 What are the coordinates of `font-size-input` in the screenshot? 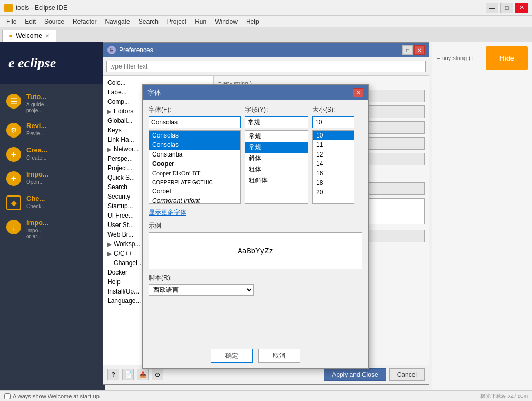 It's located at (333, 122).